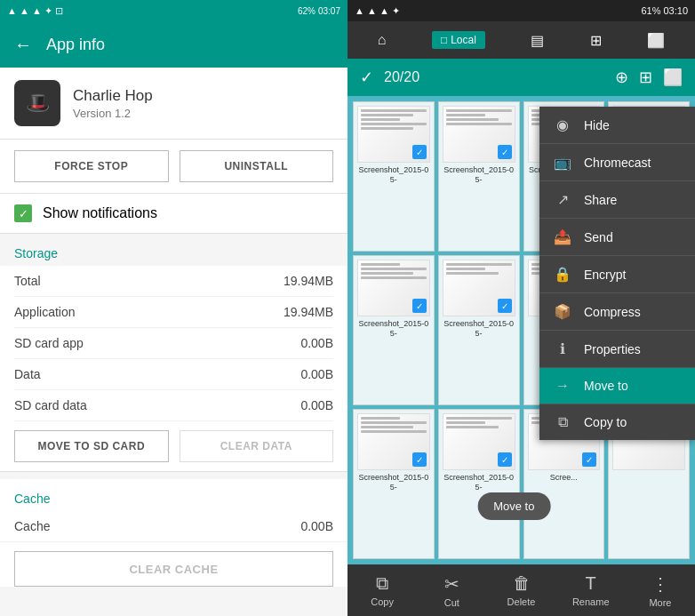 Image resolution: width=695 pixels, height=616 pixels. What do you see at coordinates (113, 96) in the screenshot?
I see `app-name: Charlie Hop` at bounding box center [113, 96].